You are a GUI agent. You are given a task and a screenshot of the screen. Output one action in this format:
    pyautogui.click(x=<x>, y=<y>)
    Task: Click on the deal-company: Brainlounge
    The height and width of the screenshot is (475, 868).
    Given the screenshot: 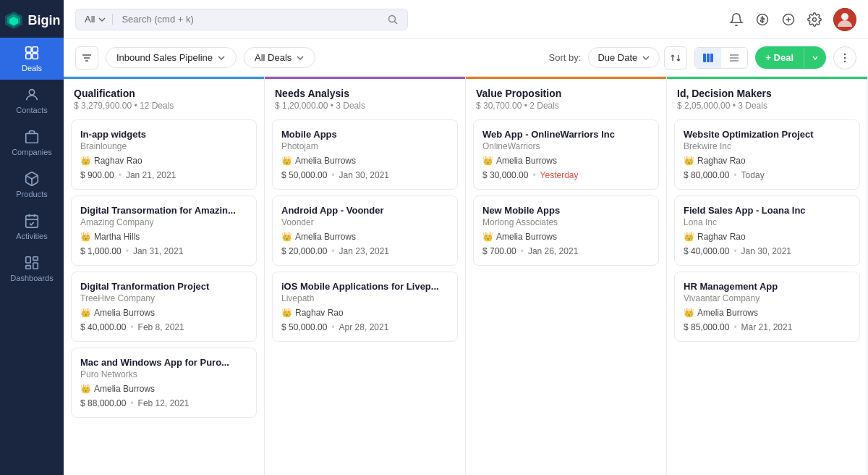 What is the action you would take?
    pyautogui.click(x=163, y=146)
    